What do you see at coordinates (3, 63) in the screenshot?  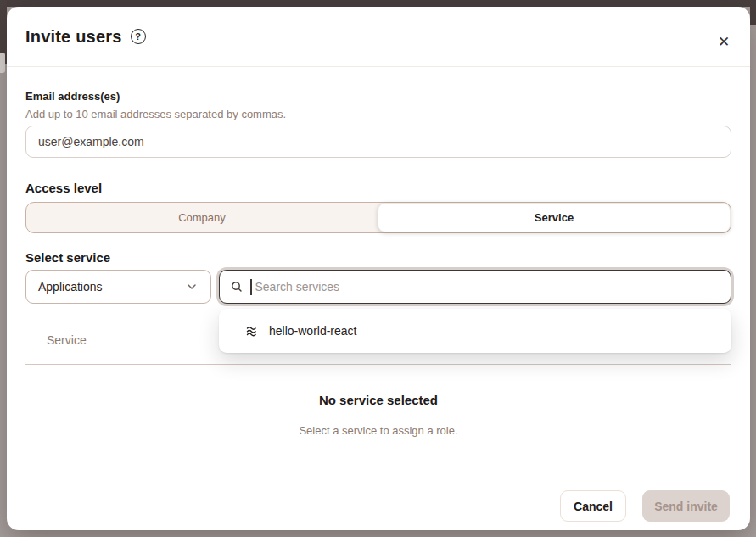 I see `background-page-fragment` at bounding box center [3, 63].